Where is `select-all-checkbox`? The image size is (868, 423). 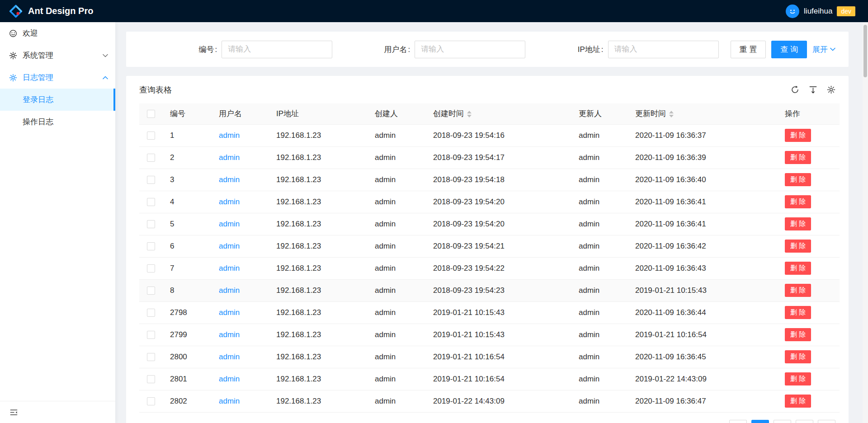
select-all-checkbox is located at coordinates (151, 114).